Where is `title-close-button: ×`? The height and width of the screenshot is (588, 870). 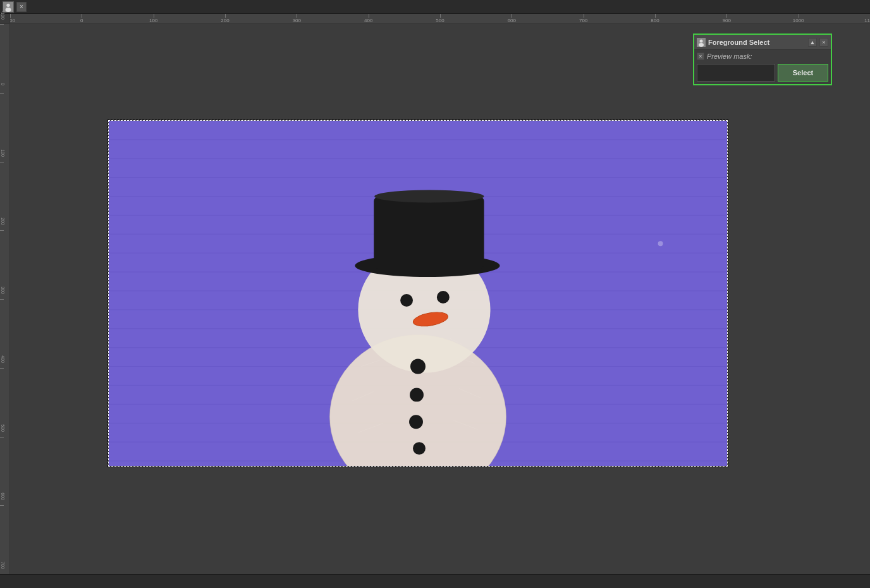 title-close-button: × is located at coordinates (21, 7).